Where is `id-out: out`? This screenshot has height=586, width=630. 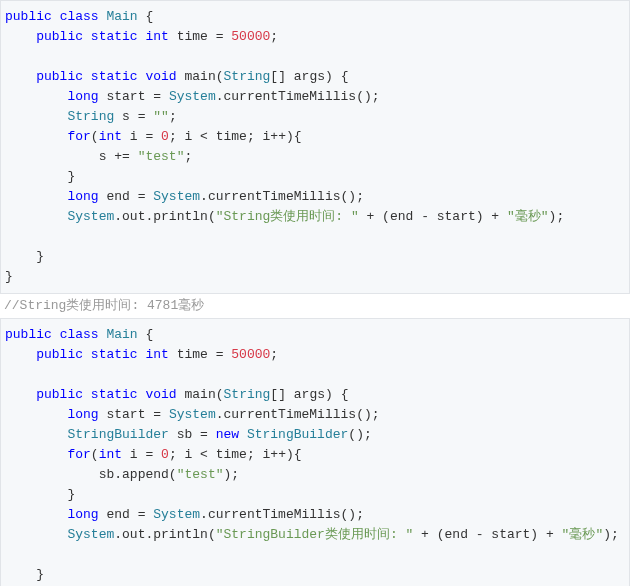
id-out: out is located at coordinates (134, 216).